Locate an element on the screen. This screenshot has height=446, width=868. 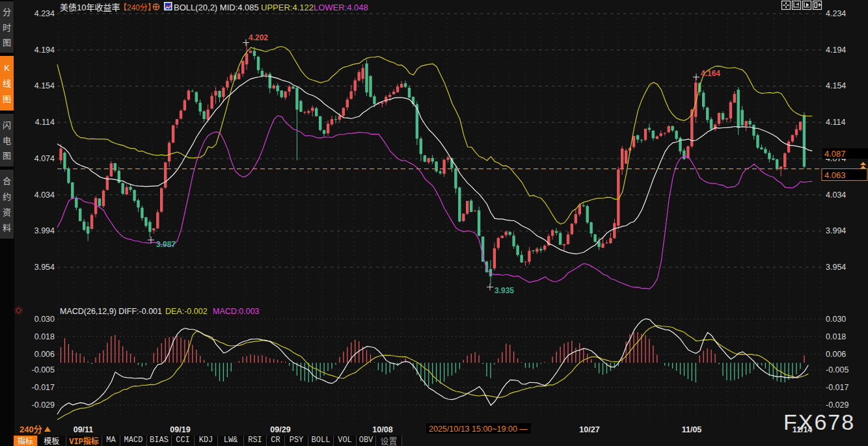
svg-text: 10/27 is located at coordinates (590, 430).